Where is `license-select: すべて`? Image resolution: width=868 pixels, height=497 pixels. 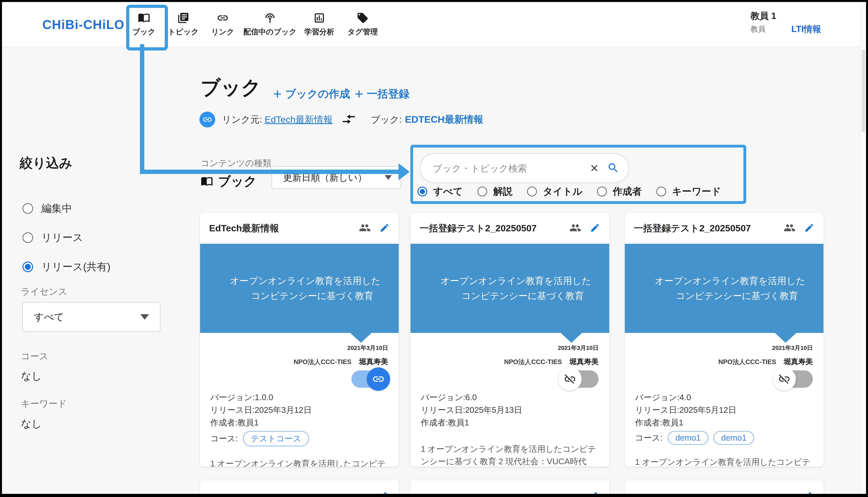
license-select: すべて is located at coordinates (91, 317).